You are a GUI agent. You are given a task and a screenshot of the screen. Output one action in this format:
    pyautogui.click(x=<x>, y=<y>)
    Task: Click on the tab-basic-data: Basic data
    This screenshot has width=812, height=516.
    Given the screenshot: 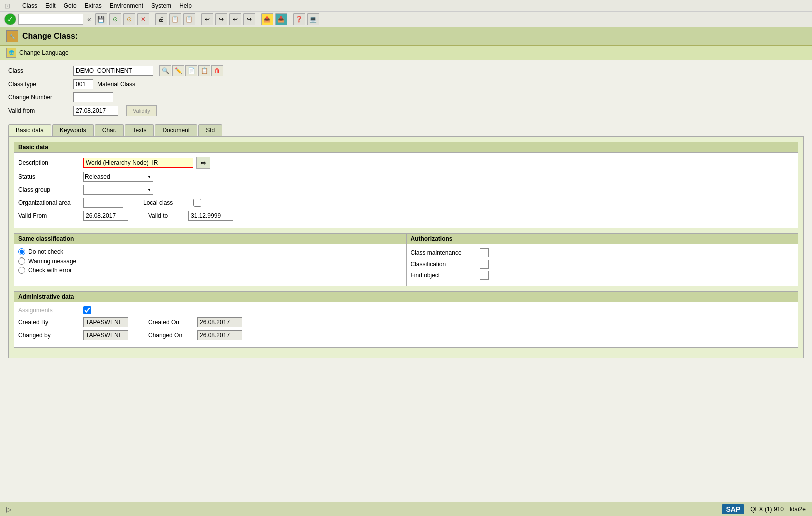 What is the action you would take?
    pyautogui.click(x=30, y=130)
    